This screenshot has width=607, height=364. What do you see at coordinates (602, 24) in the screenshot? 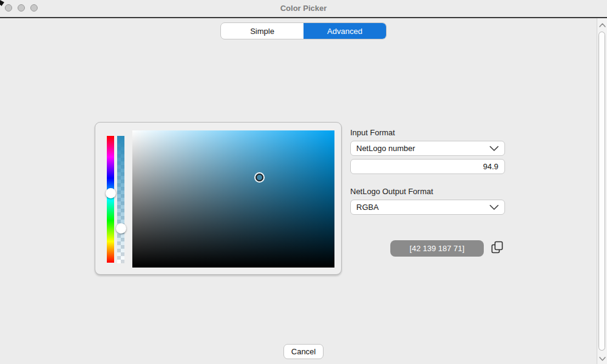
I see `scrollbar-up-button` at bounding box center [602, 24].